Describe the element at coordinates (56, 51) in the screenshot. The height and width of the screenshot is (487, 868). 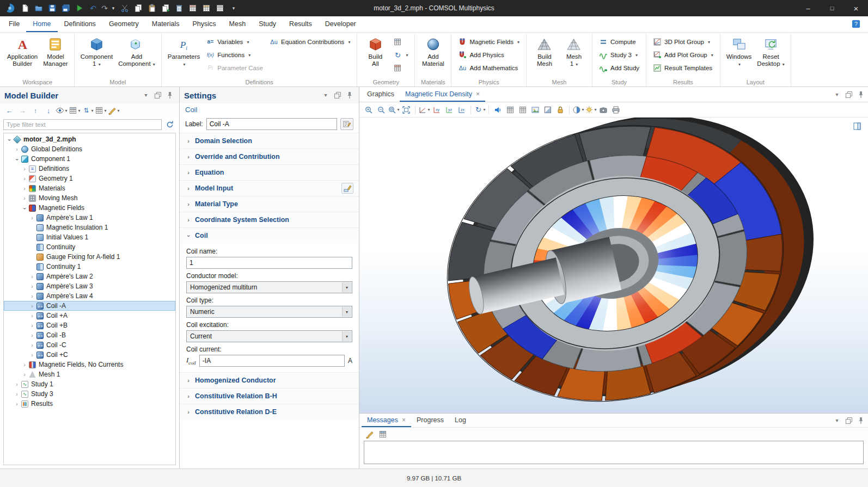
I see `model-manager-button: ModelManager` at that location.